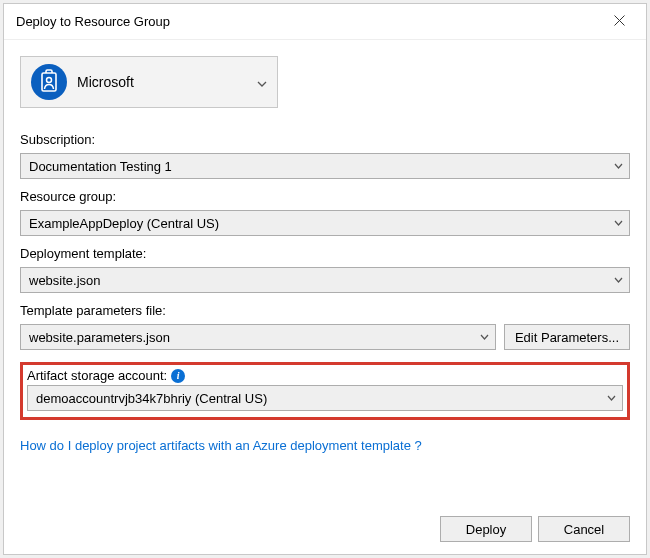 The width and height of the screenshot is (650, 558). What do you see at coordinates (620, 22) in the screenshot?
I see `close-icon` at bounding box center [620, 22].